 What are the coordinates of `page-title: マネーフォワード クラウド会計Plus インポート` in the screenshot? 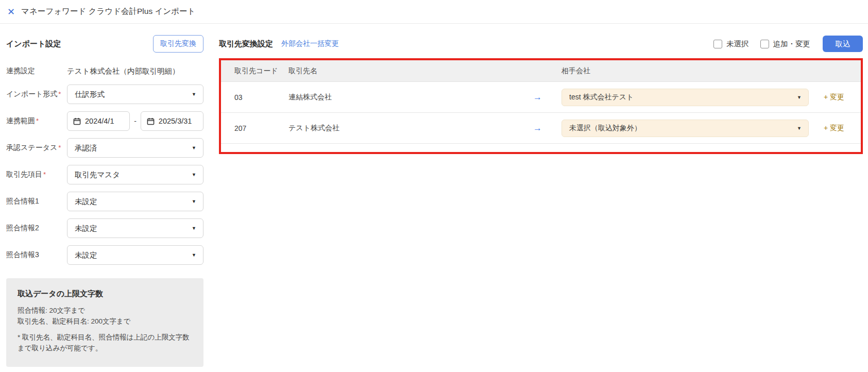 It's located at (108, 11).